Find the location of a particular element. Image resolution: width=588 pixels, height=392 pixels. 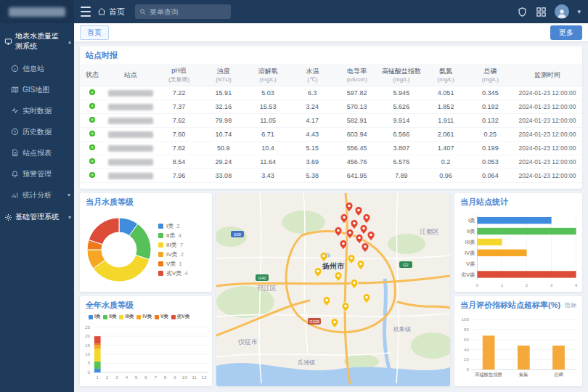

sidebar-group-system: 地表水质量监测系统 ▴ is located at coordinates (37, 41).